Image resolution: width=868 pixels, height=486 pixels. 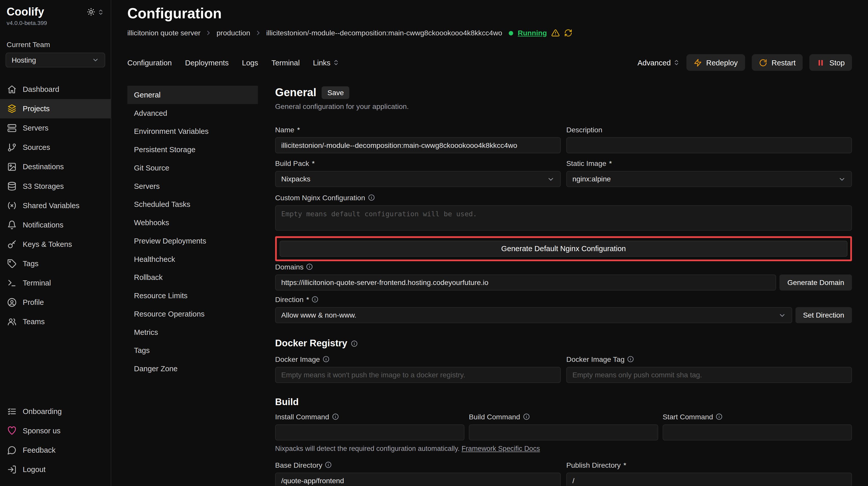 I want to click on domains-label: Domains, so click(x=563, y=267).